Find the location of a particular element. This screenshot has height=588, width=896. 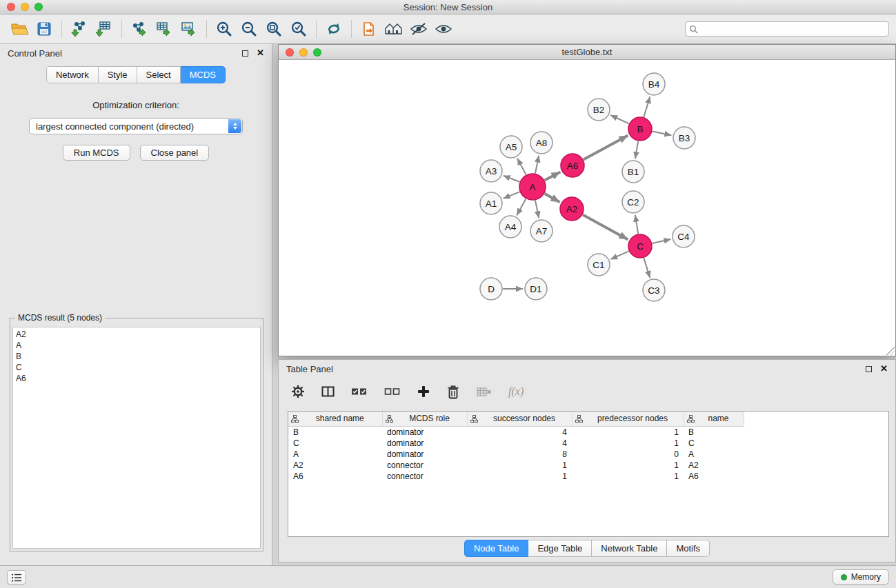

column-header-name: name is located at coordinates (713, 419).